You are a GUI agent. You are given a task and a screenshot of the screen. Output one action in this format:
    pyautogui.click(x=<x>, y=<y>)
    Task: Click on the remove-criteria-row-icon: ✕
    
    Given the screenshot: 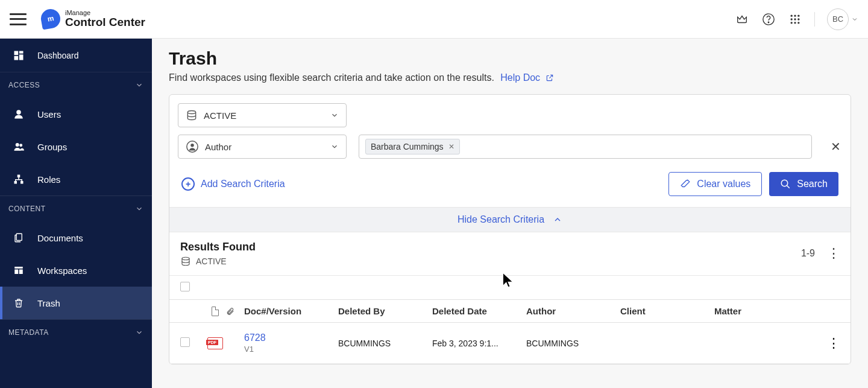 What is the action you would take?
    pyautogui.click(x=835, y=147)
    